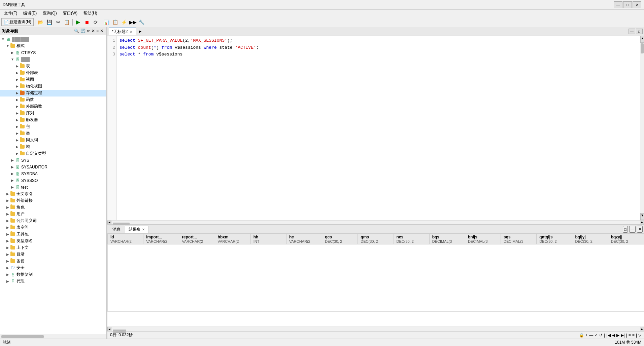  I want to click on nav-refresh-icon: 🔄, so click(83, 31).